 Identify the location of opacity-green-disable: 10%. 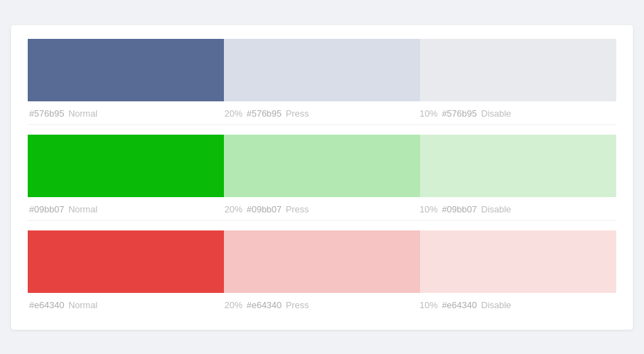
(428, 210).